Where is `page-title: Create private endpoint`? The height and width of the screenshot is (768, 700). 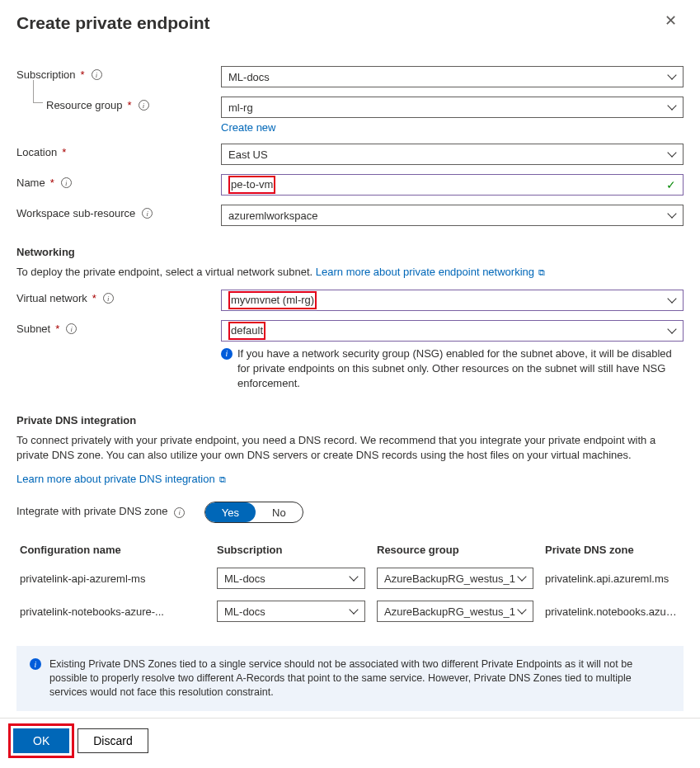
page-title: Create private endpoint is located at coordinates (114, 23).